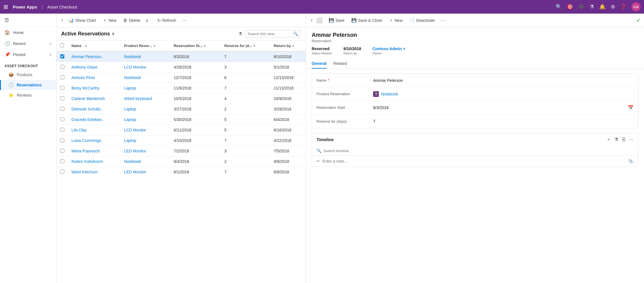 The image size is (644, 283). What do you see at coordinates (570, 7) in the screenshot?
I see `target-icon: 🎯` at bounding box center [570, 7].